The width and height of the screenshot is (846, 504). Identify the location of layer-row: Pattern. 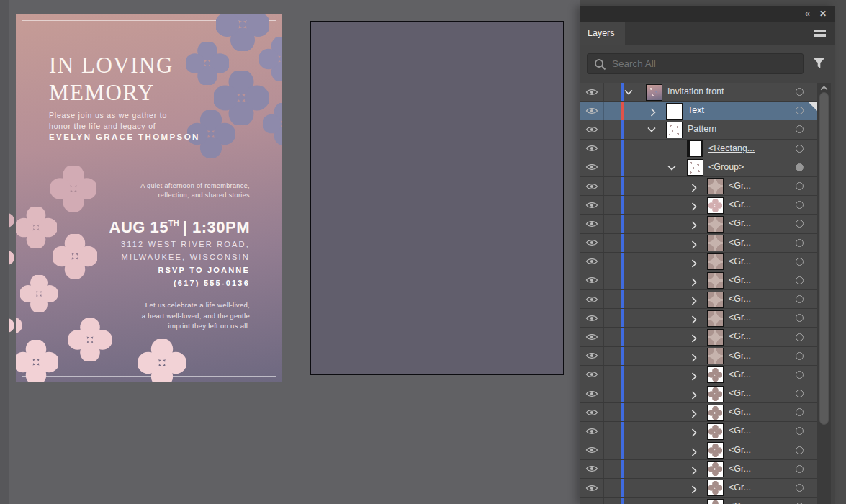
(698, 130).